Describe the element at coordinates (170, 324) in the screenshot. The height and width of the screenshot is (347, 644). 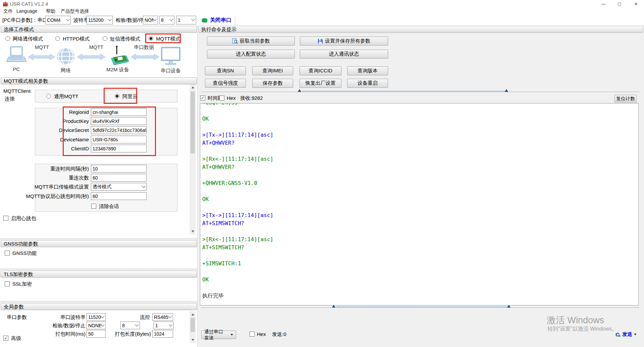
I see `chevron-down-icon` at that location.